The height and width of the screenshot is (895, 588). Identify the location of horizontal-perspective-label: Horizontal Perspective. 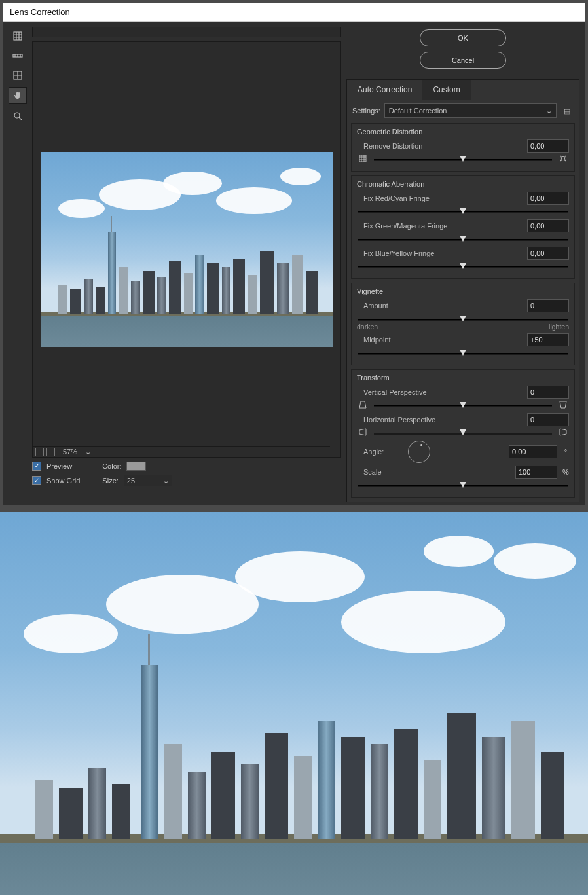
(439, 420).